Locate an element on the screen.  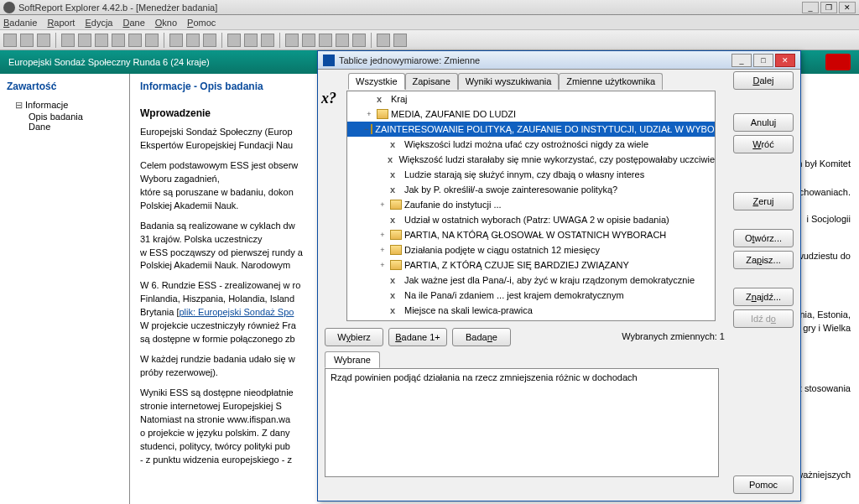
text-fragment: gry i Wielka is located at coordinates (827, 329).